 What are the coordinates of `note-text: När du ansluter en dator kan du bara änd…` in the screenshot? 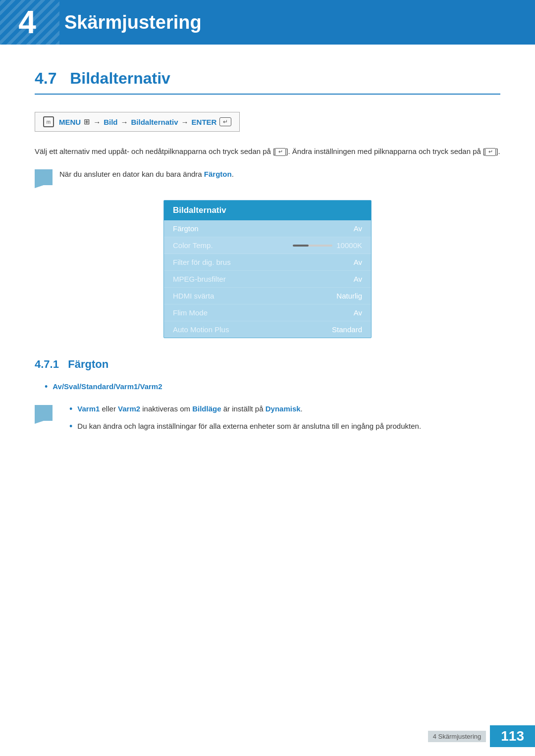 It's located at (147, 174).